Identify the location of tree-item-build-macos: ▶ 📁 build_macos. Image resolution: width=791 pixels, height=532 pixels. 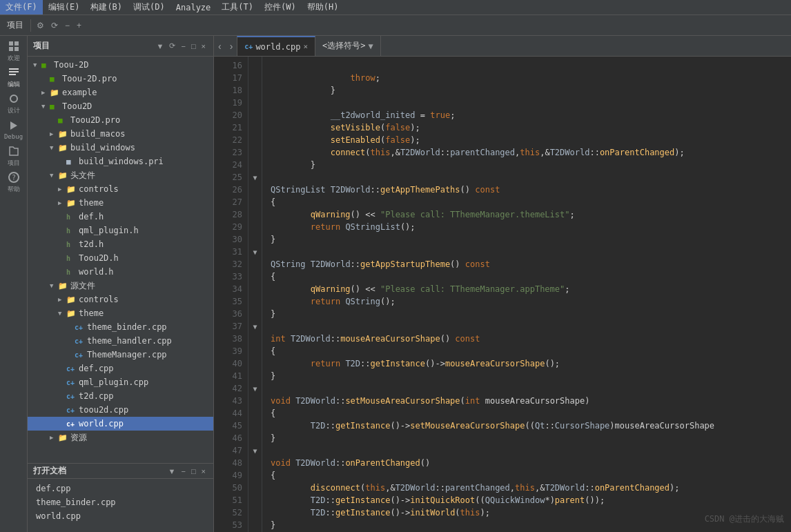
(120, 134).